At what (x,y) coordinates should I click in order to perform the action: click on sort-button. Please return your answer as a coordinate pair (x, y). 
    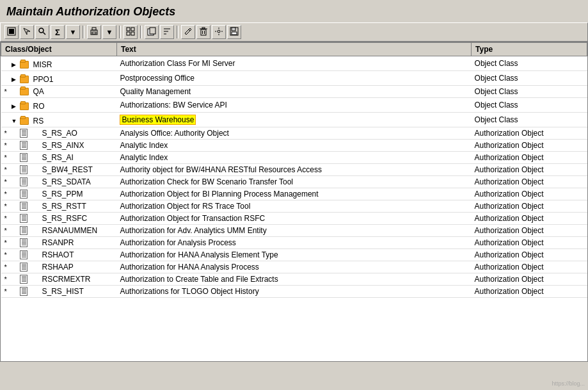
    Looking at the image, I should click on (167, 32).